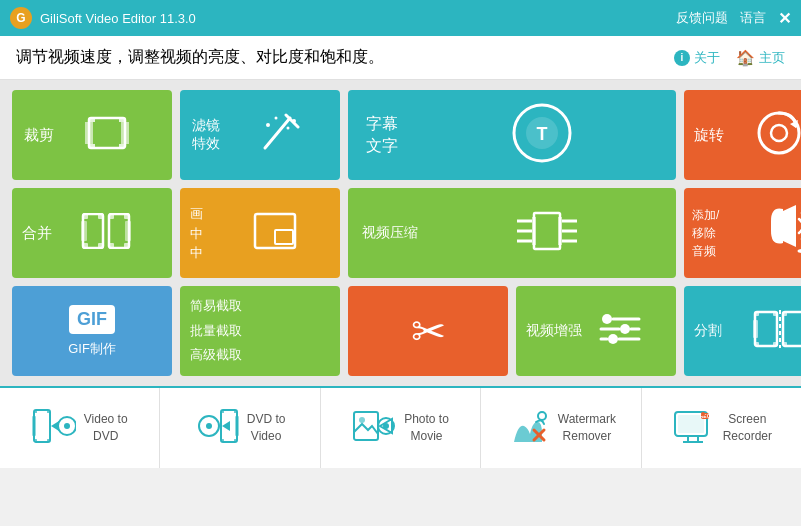 This screenshot has height=526, width=801. I want to click on dvd-to-video-tool: DVD to Video, so click(240, 428).